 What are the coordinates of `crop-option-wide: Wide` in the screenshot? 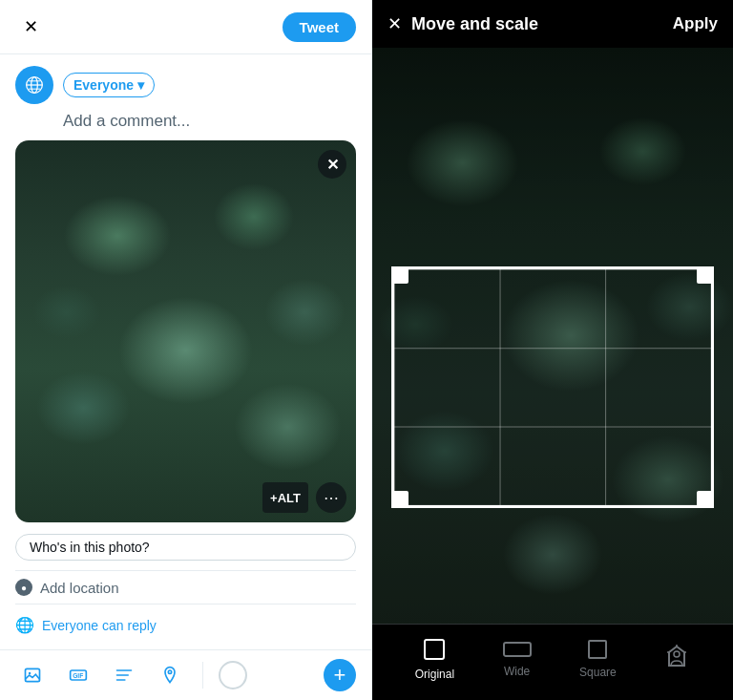 It's located at (517, 659).